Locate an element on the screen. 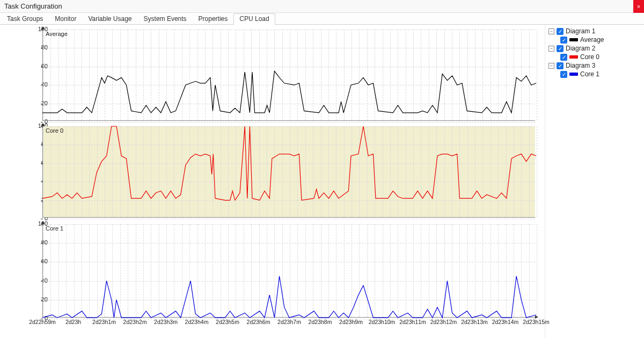 Image resolution: width=644 pixels, height=338 pixels. window-titlebar: Task Configuration × is located at coordinates (322, 6).